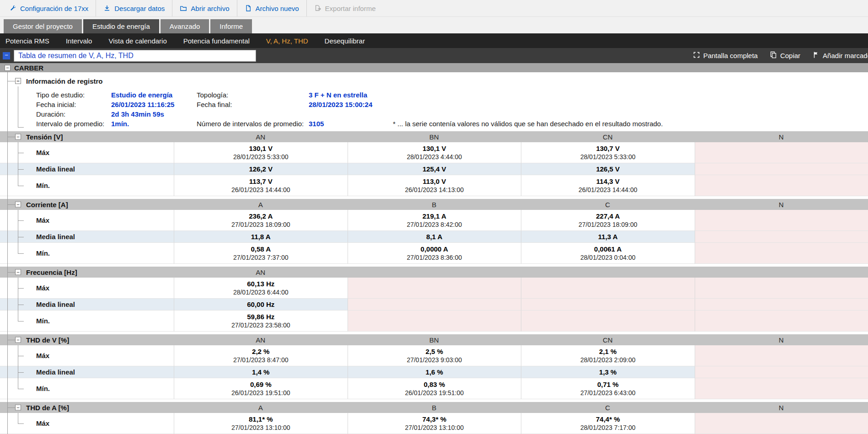 Image resolution: width=868 pixels, height=434 pixels. I want to click on info-section-header: − Información de registro, so click(434, 81).